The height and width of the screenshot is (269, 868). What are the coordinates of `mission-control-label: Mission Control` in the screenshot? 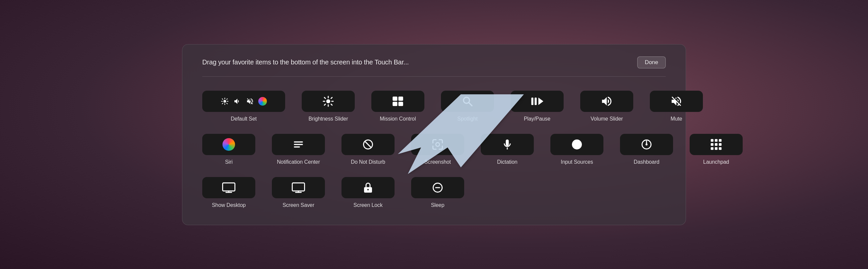 It's located at (398, 119).